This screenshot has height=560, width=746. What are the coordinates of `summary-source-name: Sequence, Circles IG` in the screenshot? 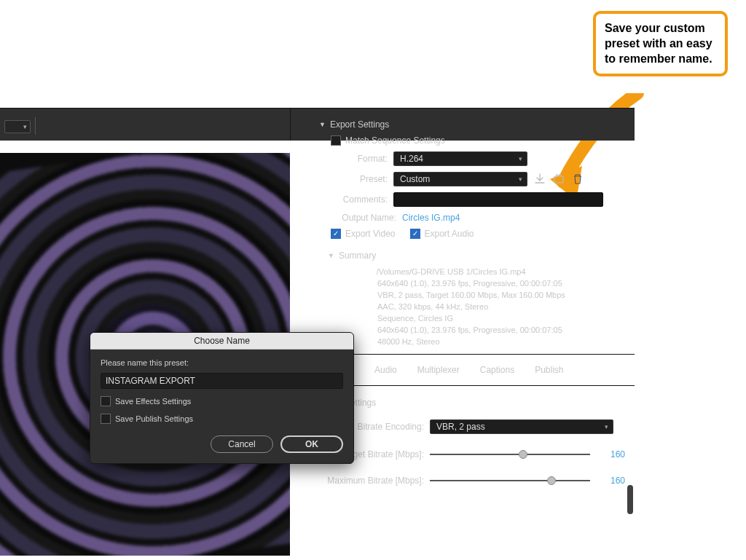 It's located at (415, 318).